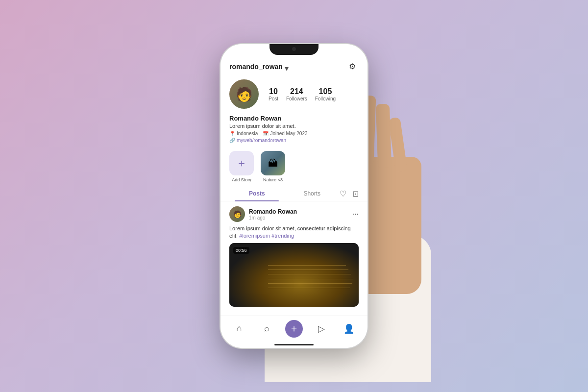 The width and height of the screenshot is (588, 392). What do you see at coordinates (349, 194) in the screenshot?
I see `tab-action-icons: ♡ ⊡` at bounding box center [349, 194].